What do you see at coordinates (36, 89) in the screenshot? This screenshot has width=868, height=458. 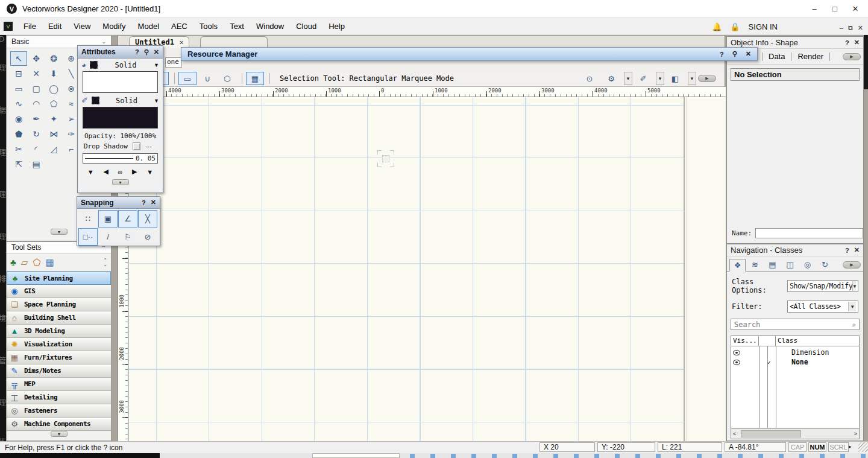 I see `rounded-rectangle-tool: ▢` at bounding box center [36, 89].